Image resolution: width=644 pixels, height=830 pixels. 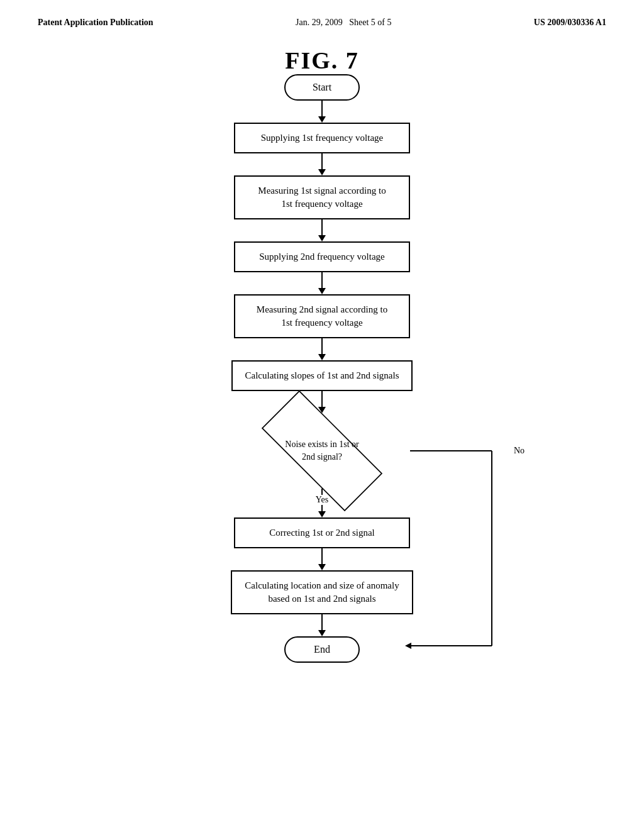 I want to click on end-oval: End, so click(x=322, y=650).